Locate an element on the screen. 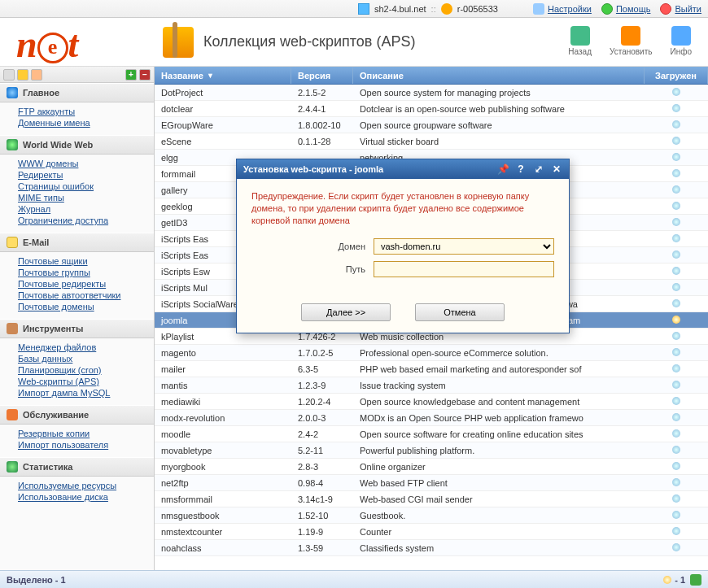  sidebar-link: Резервные копии is located at coordinates (83, 433).